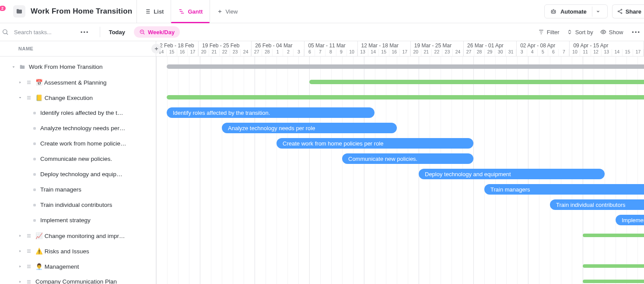  I want to click on tab-list: List, so click(154, 11).